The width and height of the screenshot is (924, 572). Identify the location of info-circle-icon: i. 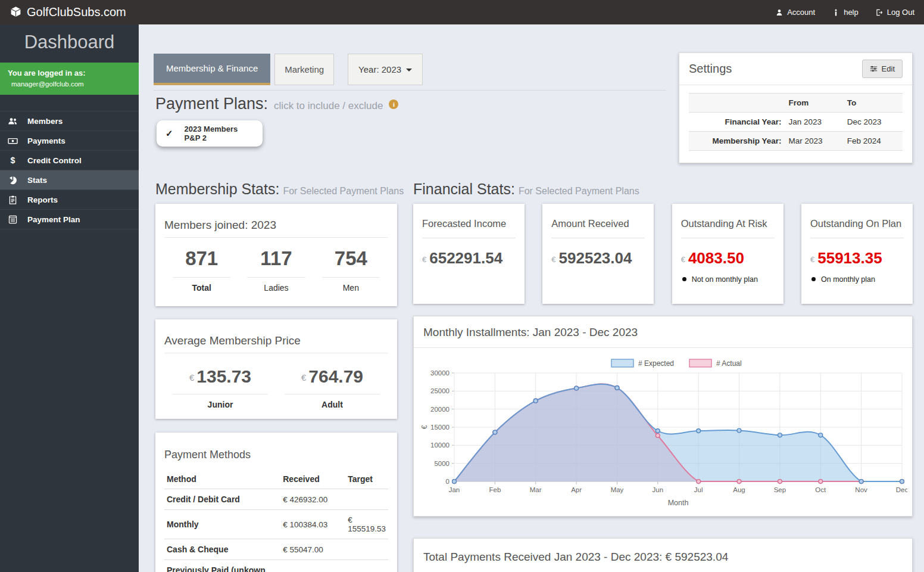
(394, 104).